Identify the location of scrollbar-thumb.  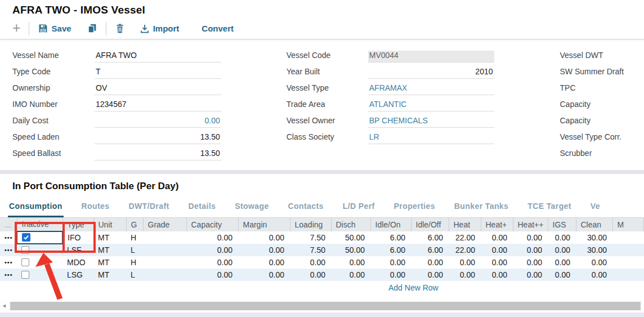
(325, 306).